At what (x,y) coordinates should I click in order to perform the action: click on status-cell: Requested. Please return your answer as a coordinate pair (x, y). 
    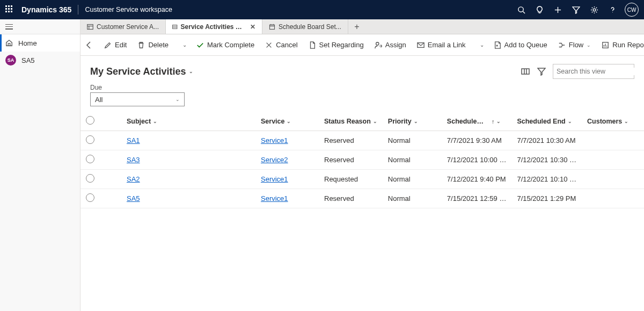
    Looking at the image, I should click on (351, 179).